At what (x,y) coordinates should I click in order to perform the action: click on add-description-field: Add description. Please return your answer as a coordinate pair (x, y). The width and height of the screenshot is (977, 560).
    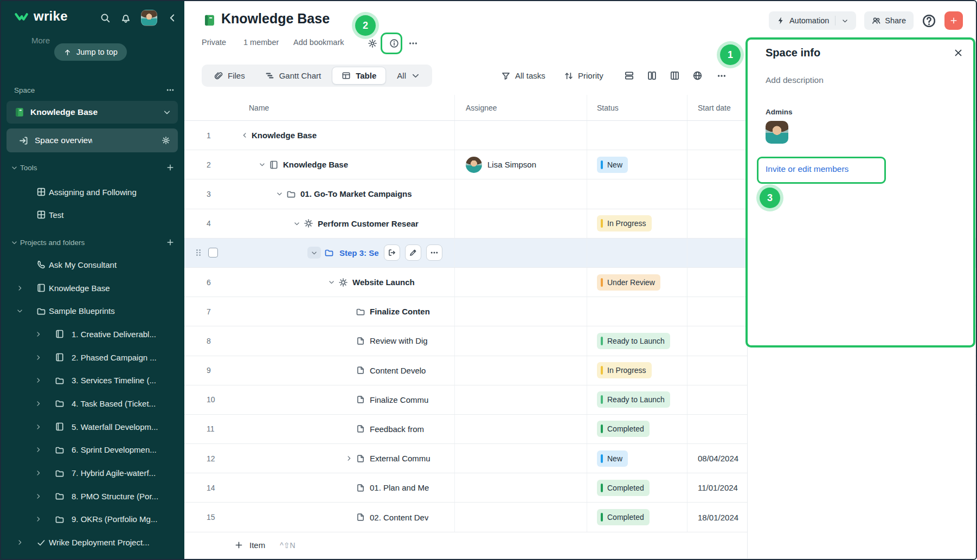
    Looking at the image, I should click on (795, 80).